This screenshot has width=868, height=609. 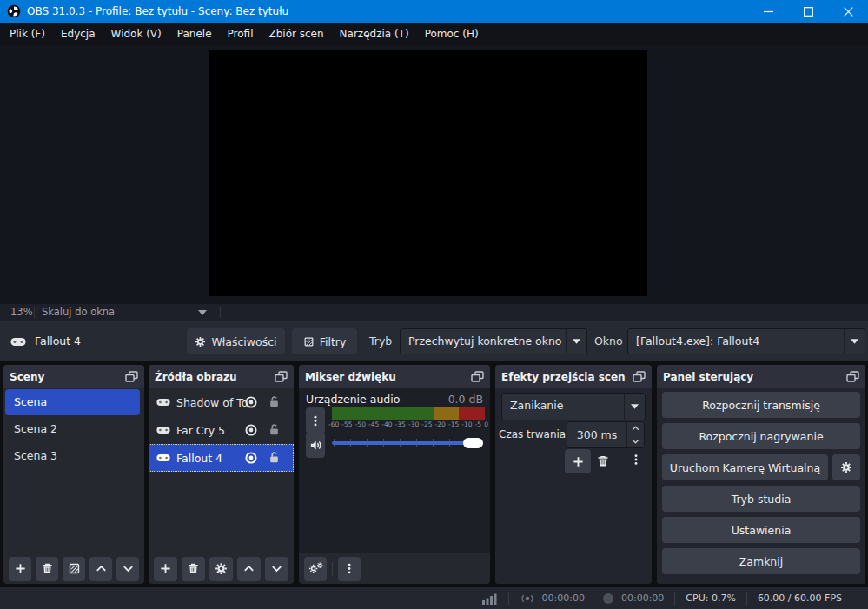 What do you see at coordinates (636, 441) in the screenshot?
I see `spin-down-button` at bounding box center [636, 441].